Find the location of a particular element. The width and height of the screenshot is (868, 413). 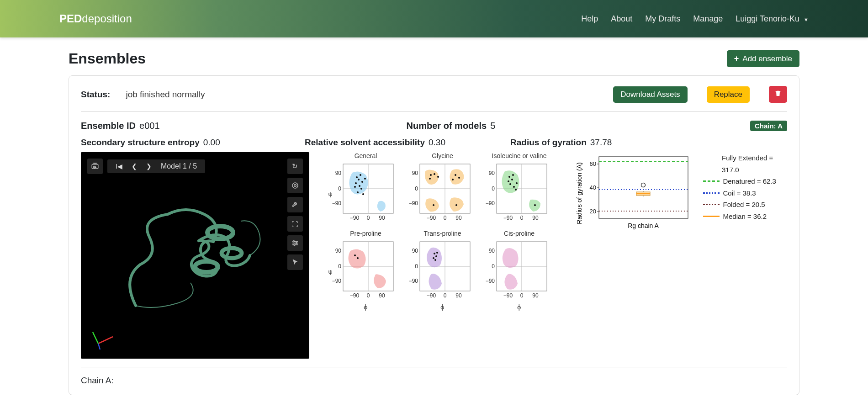

rg-ytick-40: 40 is located at coordinates (593, 187).